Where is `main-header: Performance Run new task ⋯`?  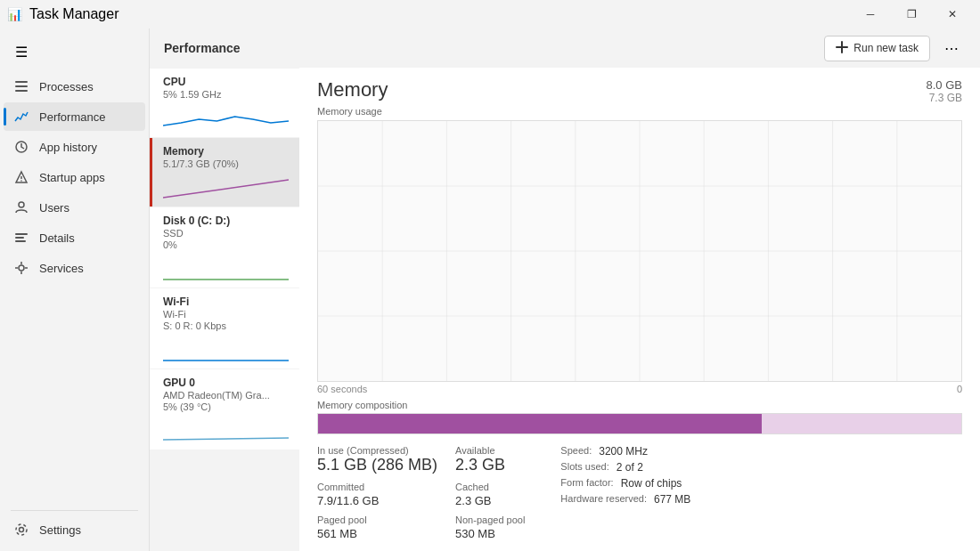 main-header: Performance Run new task ⋯ is located at coordinates (565, 48).